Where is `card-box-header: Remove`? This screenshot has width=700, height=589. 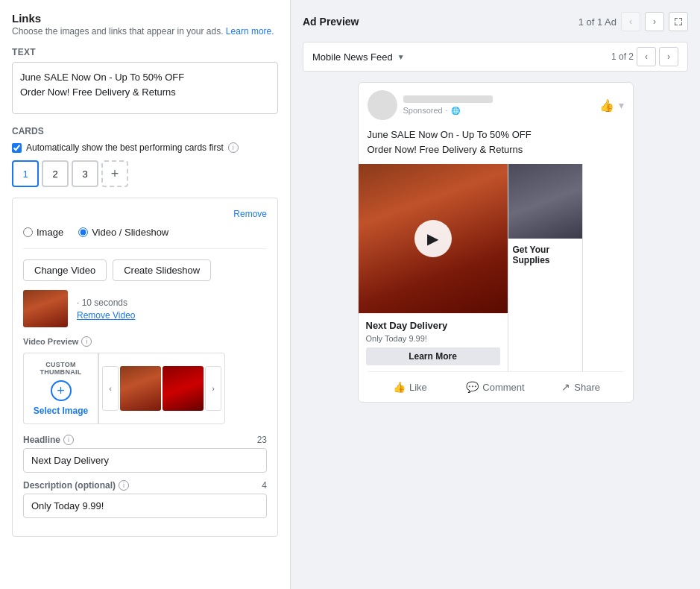 card-box-header: Remove is located at coordinates (145, 214).